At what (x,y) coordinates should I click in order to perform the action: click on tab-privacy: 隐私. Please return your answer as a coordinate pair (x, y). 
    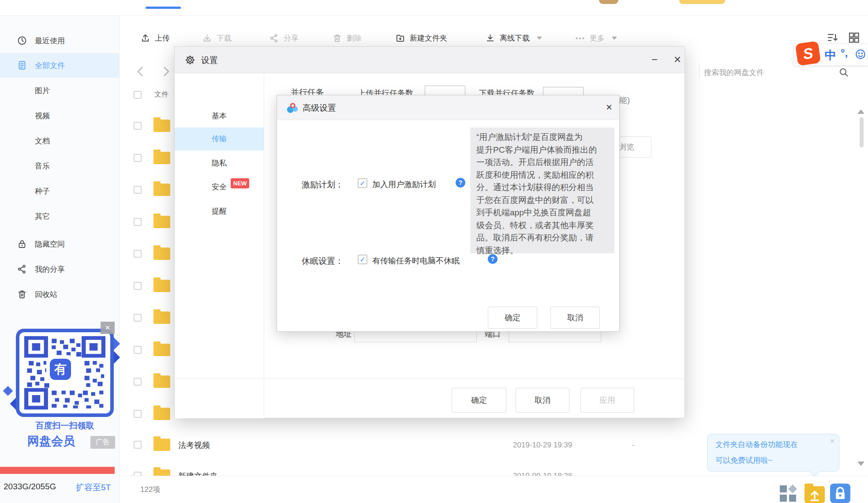
    Looking at the image, I should click on (219, 163).